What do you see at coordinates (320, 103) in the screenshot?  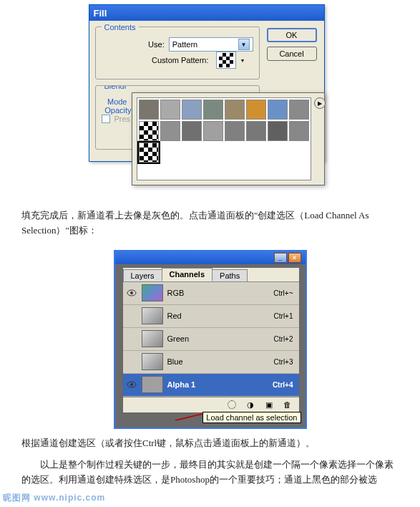 I see `popup-options-button: ▶` at bounding box center [320, 103].